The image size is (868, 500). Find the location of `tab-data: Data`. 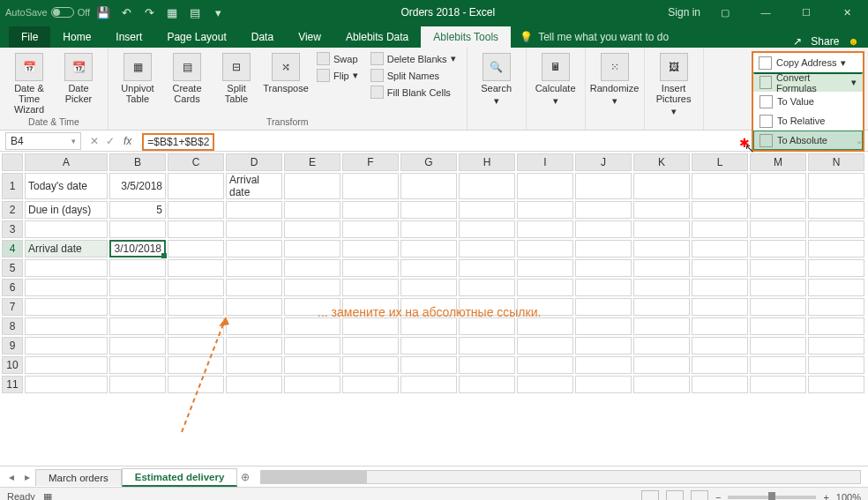

tab-data: Data is located at coordinates (263, 37).